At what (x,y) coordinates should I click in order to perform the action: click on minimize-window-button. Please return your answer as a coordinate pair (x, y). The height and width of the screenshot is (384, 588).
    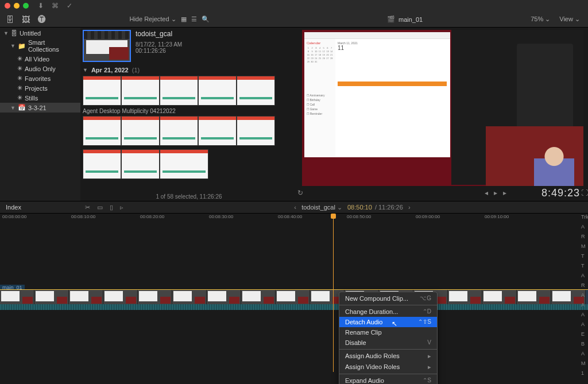
    Looking at the image, I should click on (17, 6).